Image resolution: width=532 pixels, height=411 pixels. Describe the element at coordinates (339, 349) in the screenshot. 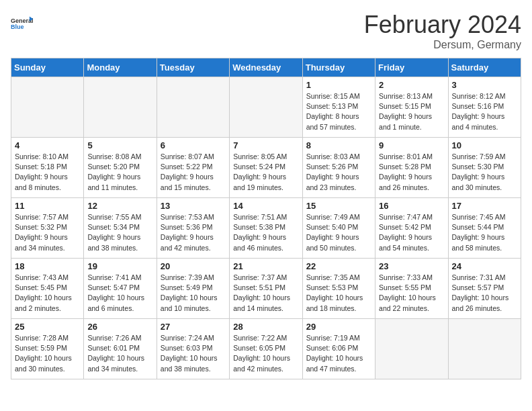

I see `calendar-cell: 29 Sunrise: 7:19 AMSunset: 6:06 PMDaylig…` at that location.